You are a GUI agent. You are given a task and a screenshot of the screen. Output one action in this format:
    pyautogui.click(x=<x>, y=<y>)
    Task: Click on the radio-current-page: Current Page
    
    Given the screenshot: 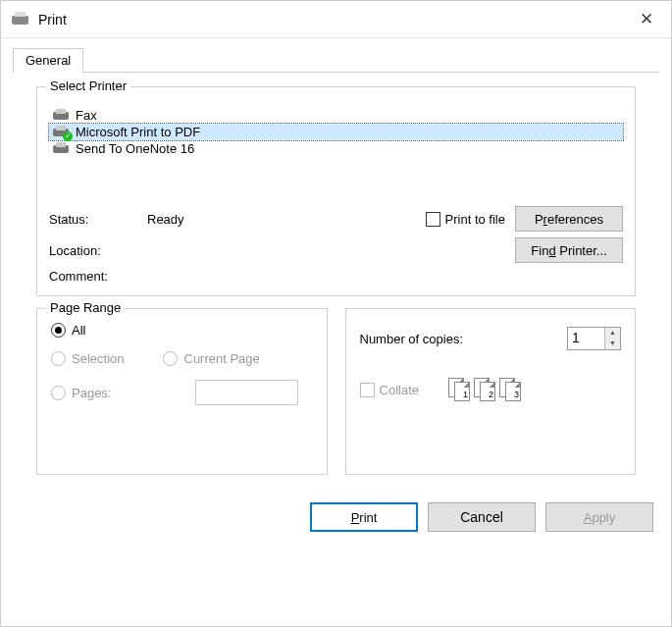 What is the action you would take?
    pyautogui.click(x=211, y=359)
    